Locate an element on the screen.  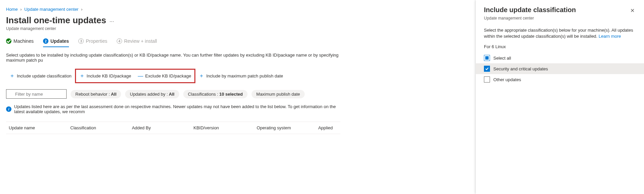
check-icon is located at coordinates (9, 41).